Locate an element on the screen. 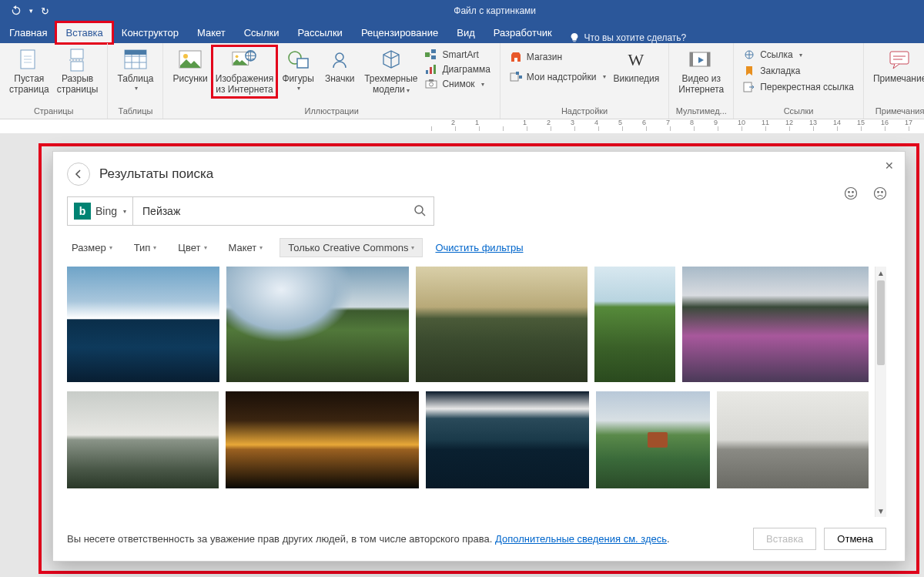 This screenshot has width=924, height=577. wikipedia-icon: W is located at coordinates (636, 60).